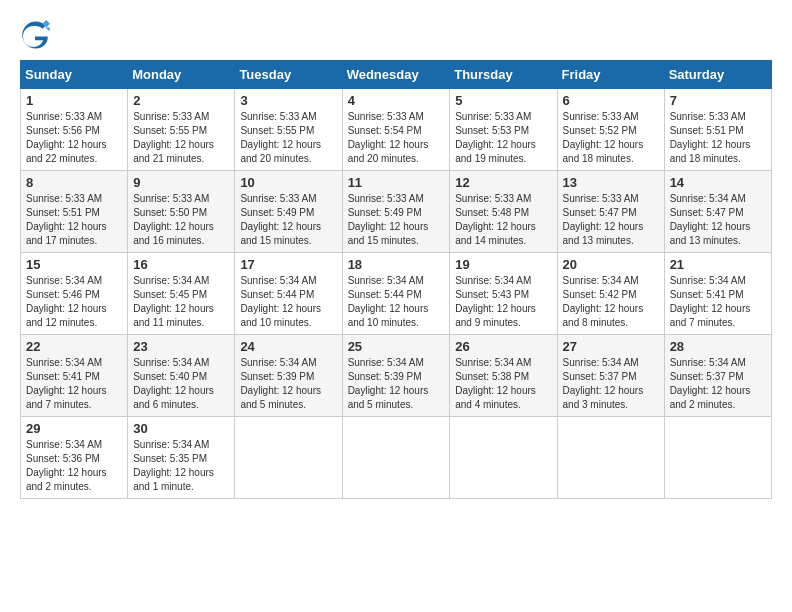  What do you see at coordinates (181, 213) in the screenshot?
I see `sunset-text: Sunset: 5:50 PM` at bounding box center [181, 213].